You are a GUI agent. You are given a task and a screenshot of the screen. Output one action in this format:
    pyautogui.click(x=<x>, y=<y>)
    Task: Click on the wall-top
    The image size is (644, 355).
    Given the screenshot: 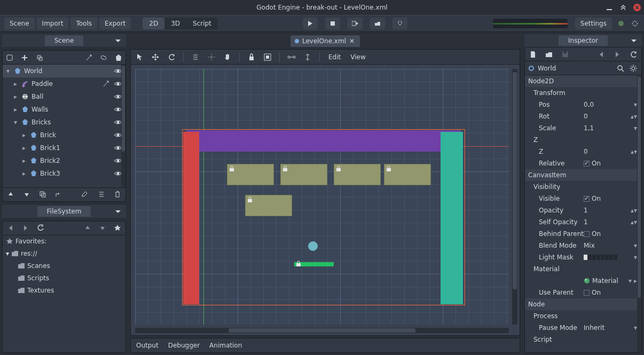 What is the action you would take?
    pyautogui.click(x=324, y=141)
    